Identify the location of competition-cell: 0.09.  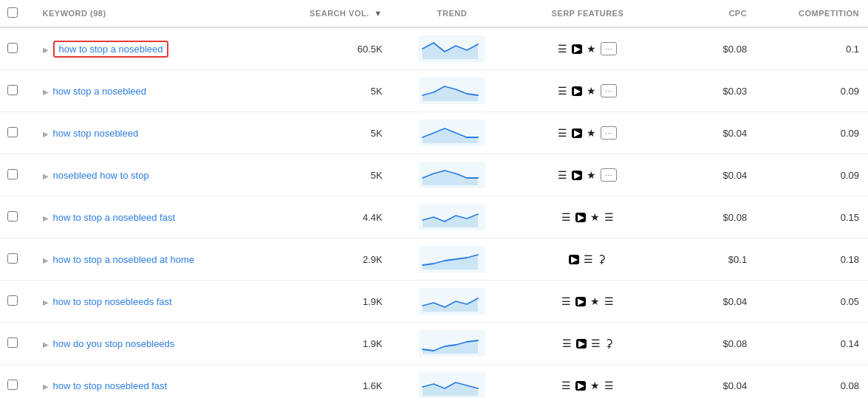
(812, 176).